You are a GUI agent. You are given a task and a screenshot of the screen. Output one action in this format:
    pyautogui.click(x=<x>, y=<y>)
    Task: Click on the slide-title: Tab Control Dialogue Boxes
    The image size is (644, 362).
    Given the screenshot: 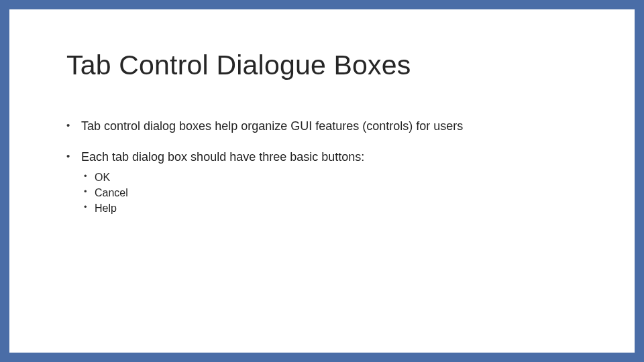 What is the action you would take?
    pyautogui.click(x=327, y=66)
    